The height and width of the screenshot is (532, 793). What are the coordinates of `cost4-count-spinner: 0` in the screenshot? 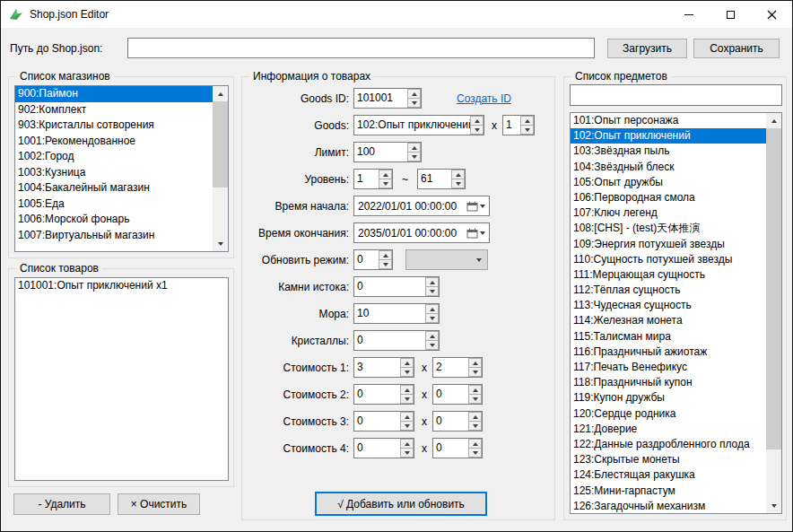 It's located at (458, 449).